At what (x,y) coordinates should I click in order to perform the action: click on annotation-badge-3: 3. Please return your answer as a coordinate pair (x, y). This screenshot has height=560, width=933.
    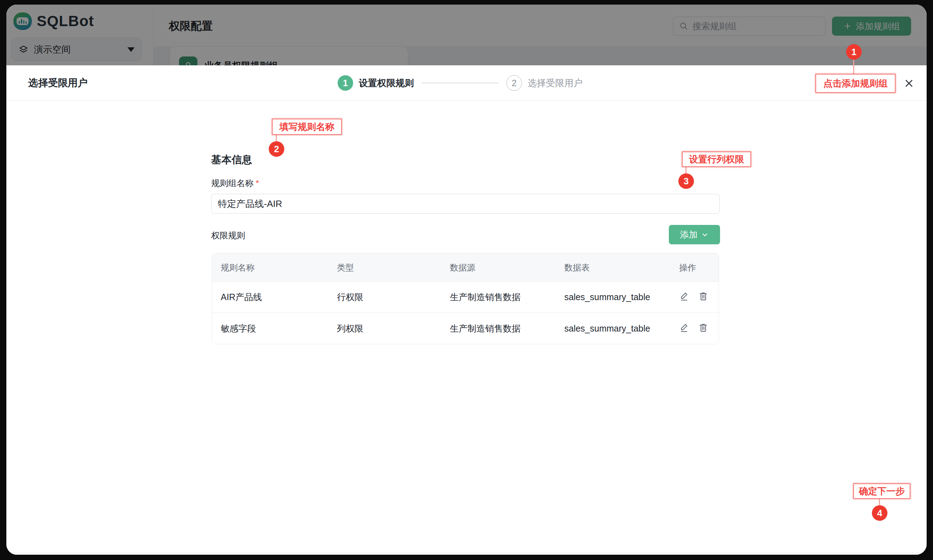
    Looking at the image, I should click on (686, 181).